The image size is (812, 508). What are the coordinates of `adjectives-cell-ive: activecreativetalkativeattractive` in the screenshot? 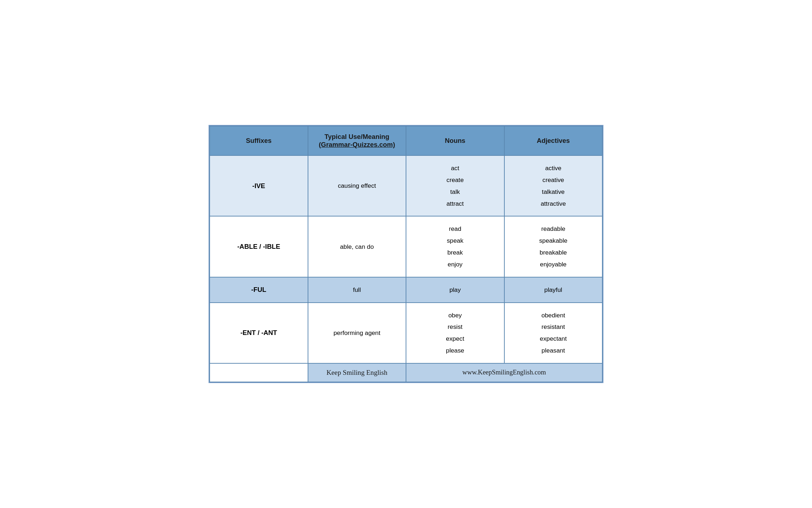 It's located at (554, 186).